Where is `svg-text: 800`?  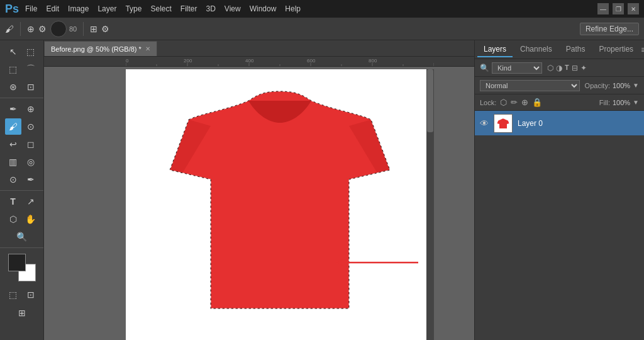
svg-text: 800 is located at coordinates (373, 60).